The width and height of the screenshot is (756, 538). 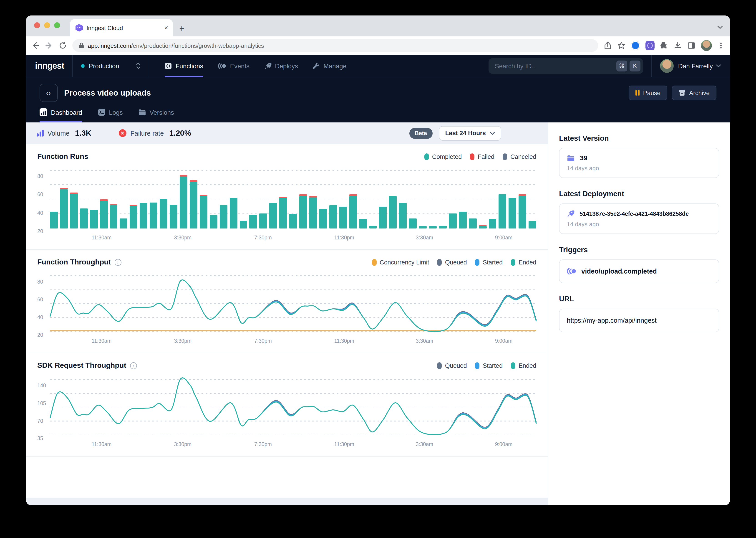 What do you see at coordinates (678, 46) in the screenshot?
I see `downloads-icon` at bounding box center [678, 46].